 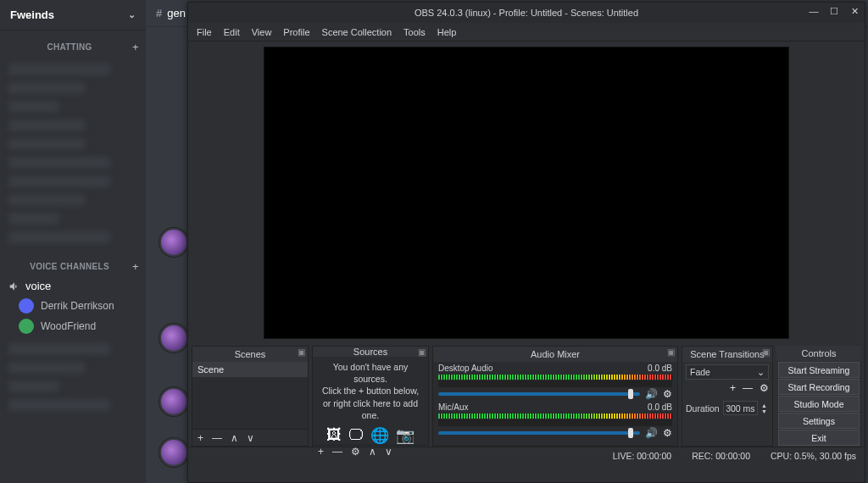 What do you see at coordinates (727, 354) in the screenshot?
I see `dock-title-label: Scene Transitions` at bounding box center [727, 354].